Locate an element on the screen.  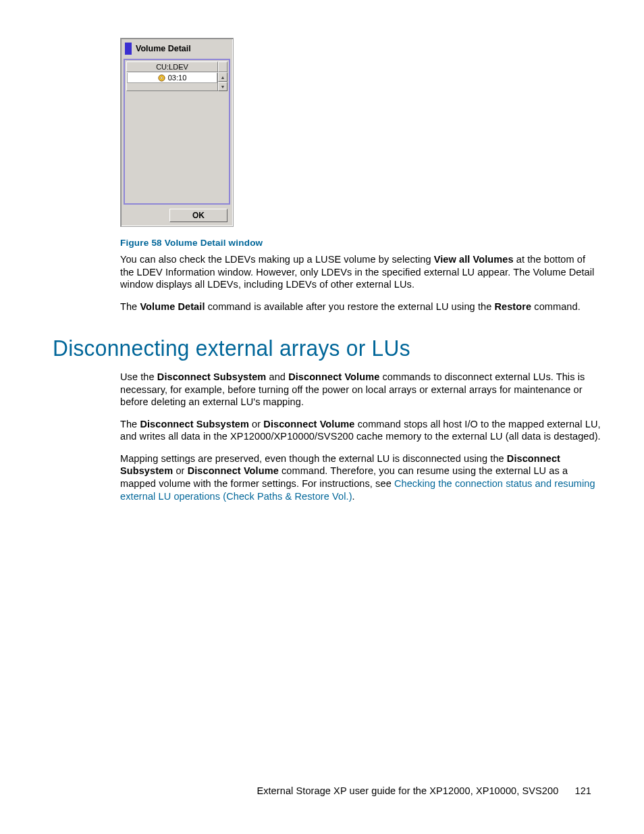
scrollbar: ▲ ▼ is located at coordinates (223, 82).